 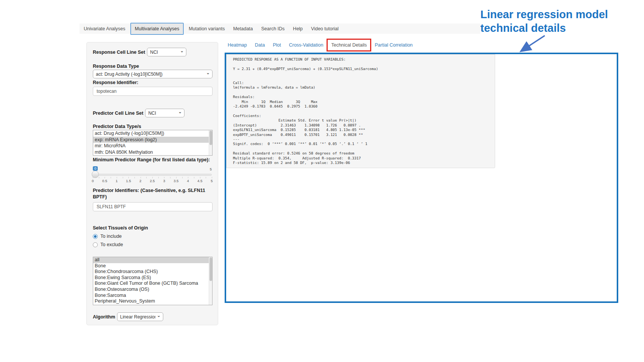 I want to click on nav-tab-mutation-variants: Mutation variants, so click(x=207, y=29).